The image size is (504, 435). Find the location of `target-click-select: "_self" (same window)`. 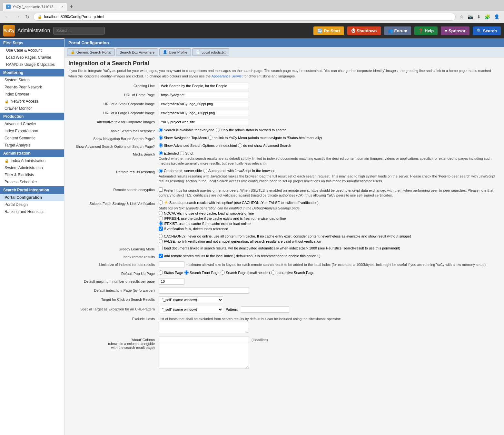

target-click-select: "_self" (same window) is located at coordinates (191, 300).